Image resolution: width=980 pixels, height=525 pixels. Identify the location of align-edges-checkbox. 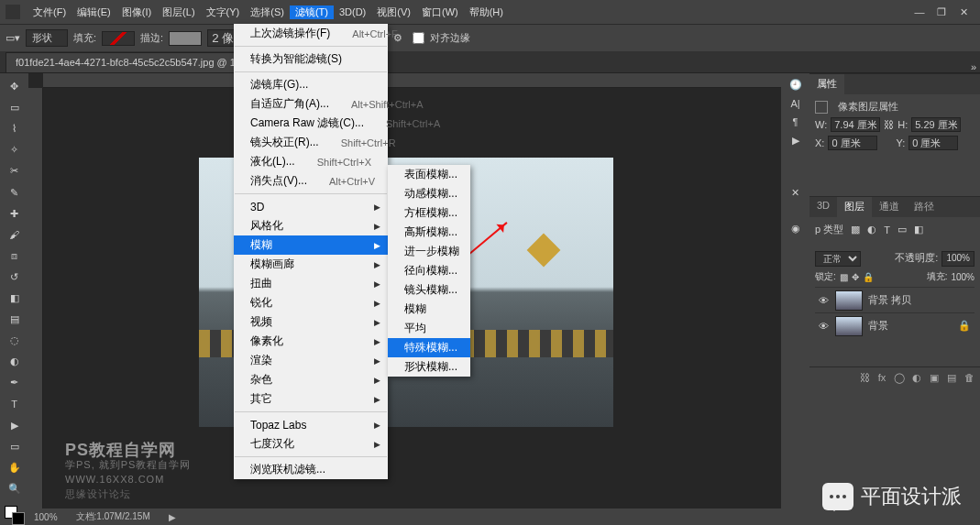
(418, 38).